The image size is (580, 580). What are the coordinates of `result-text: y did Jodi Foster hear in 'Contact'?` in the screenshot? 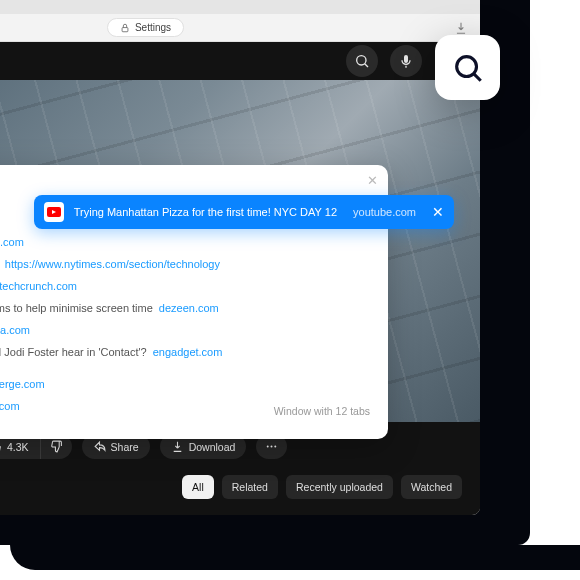 It's located at (74, 352).